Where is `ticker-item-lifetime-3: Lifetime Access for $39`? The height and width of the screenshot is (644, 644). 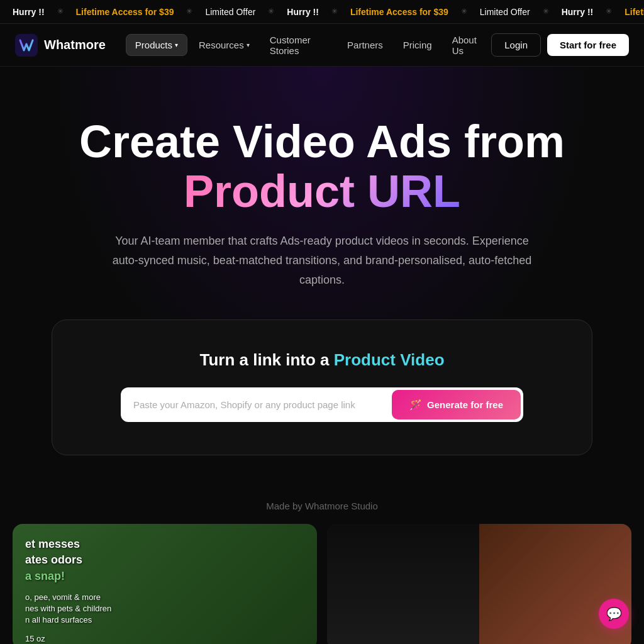
ticker-item-lifetime-3: Lifetime Access for $39 is located at coordinates (628, 12).